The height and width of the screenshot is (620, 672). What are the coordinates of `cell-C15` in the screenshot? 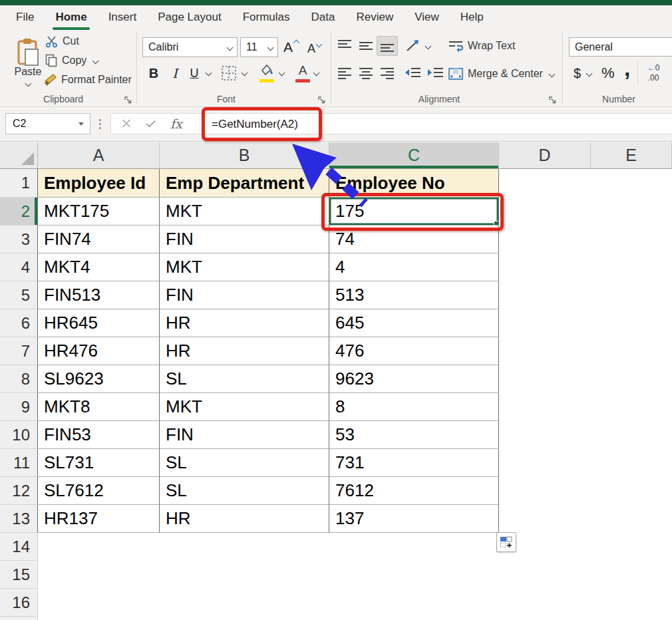 It's located at (414, 575).